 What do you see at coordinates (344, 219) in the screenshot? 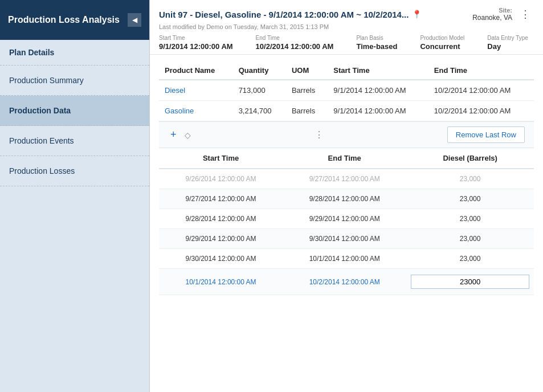
I see `data-cell-end: 9/29/2014 12:00:00 AM` at bounding box center [344, 219].